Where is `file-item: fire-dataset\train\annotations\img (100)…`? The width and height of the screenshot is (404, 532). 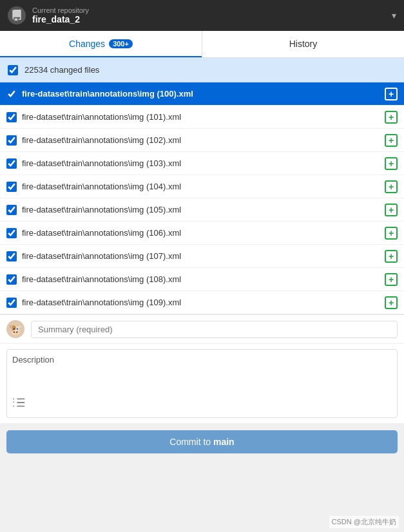 file-item: fire-dataset\train\annotations\img (100)… is located at coordinates (202, 94).